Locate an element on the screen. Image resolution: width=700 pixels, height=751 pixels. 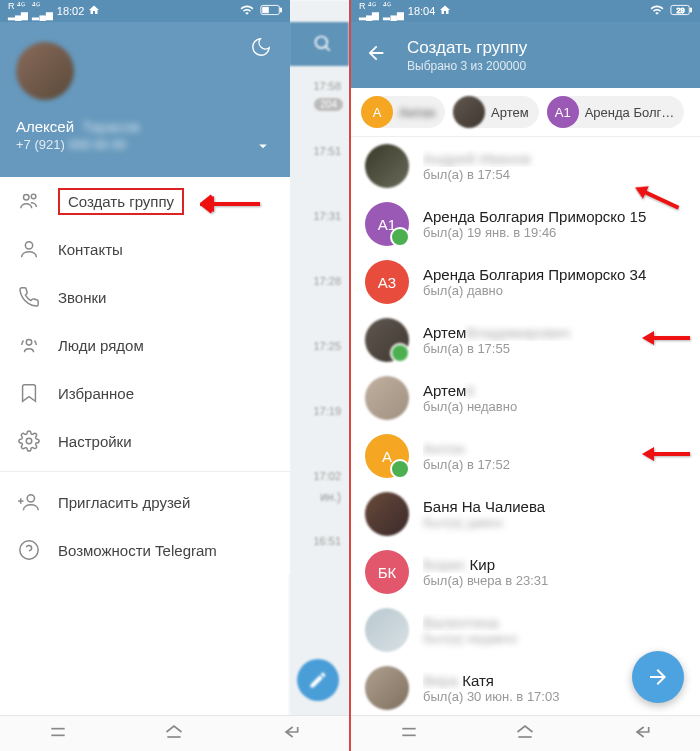
chevron-down-icon is located at coordinates (263, 148).